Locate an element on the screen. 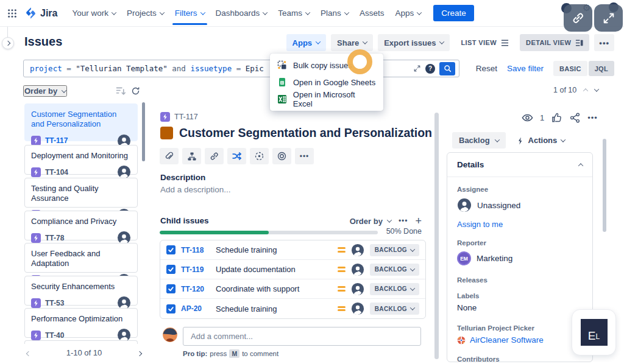  epic-color-swatch is located at coordinates (167, 133).